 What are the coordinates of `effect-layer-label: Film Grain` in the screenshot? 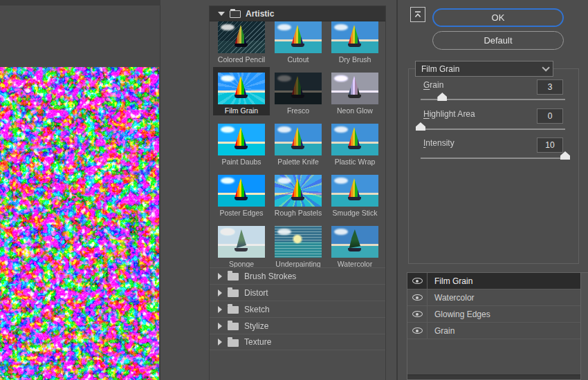 It's located at (504, 281).